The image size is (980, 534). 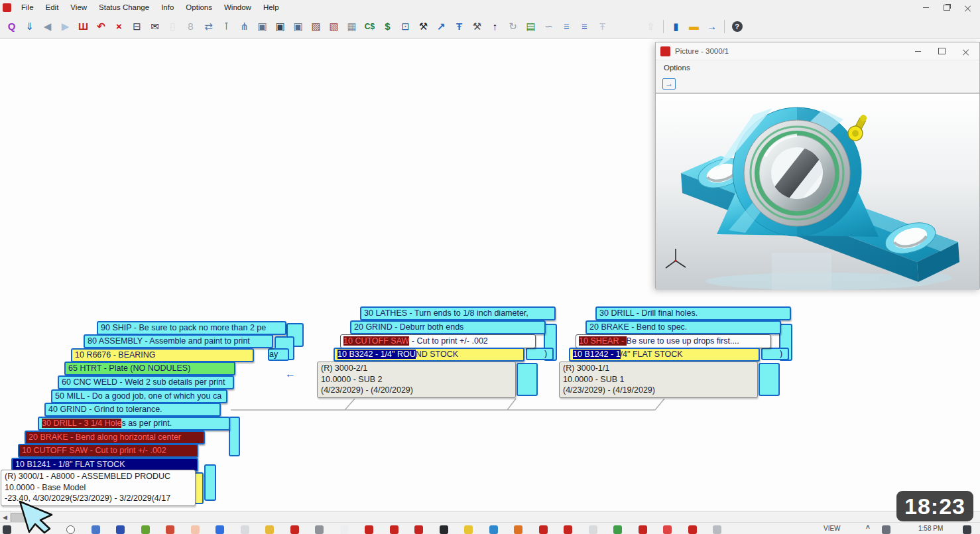 I want to click on tray-clock: 1:58 PM, so click(x=931, y=528).